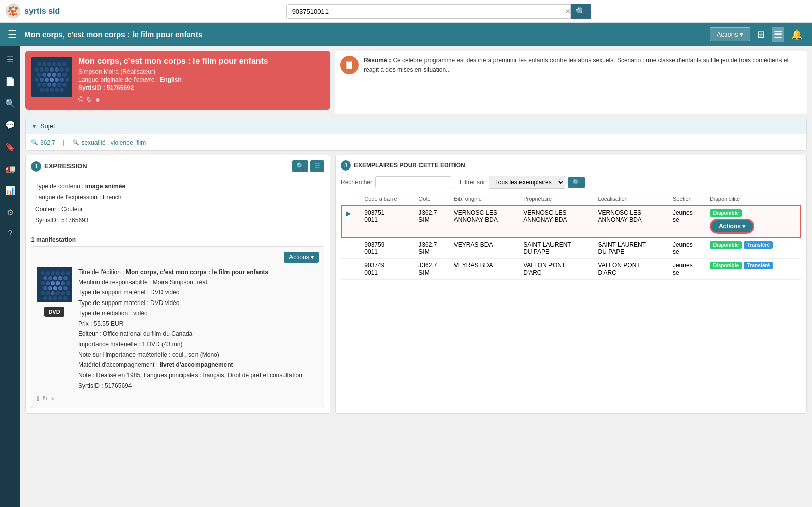 The width and height of the screenshot is (812, 507). Describe the element at coordinates (577, 183) in the screenshot. I see `exemplaires-search-button: 🔍` at that location.